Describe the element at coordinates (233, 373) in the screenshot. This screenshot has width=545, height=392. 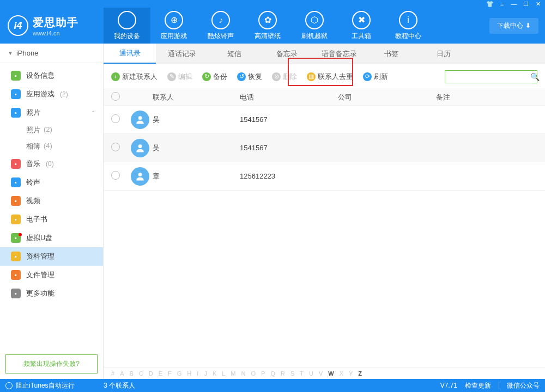
I see `alpha-M: M` at that location.